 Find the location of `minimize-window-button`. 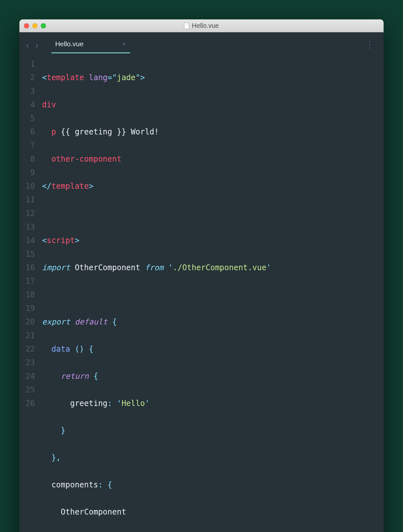

minimize-window-button is located at coordinates (35, 26).